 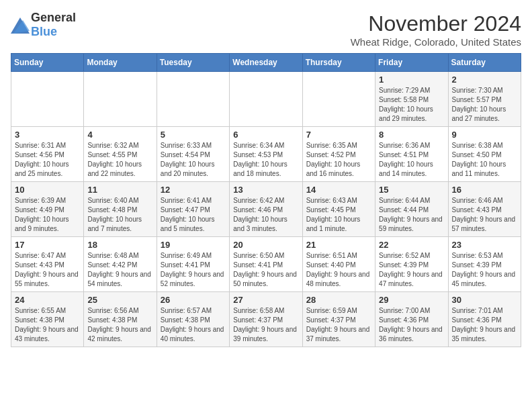 What do you see at coordinates (436, 24) in the screenshot?
I see `month-title: November 2024` at bounding box center [436, 24].